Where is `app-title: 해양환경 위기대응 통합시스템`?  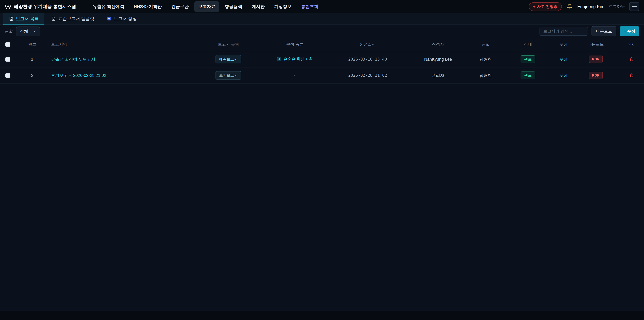 app-title: 해양환경 위기대응 통합시스템 is located at coordinates (45, 7).